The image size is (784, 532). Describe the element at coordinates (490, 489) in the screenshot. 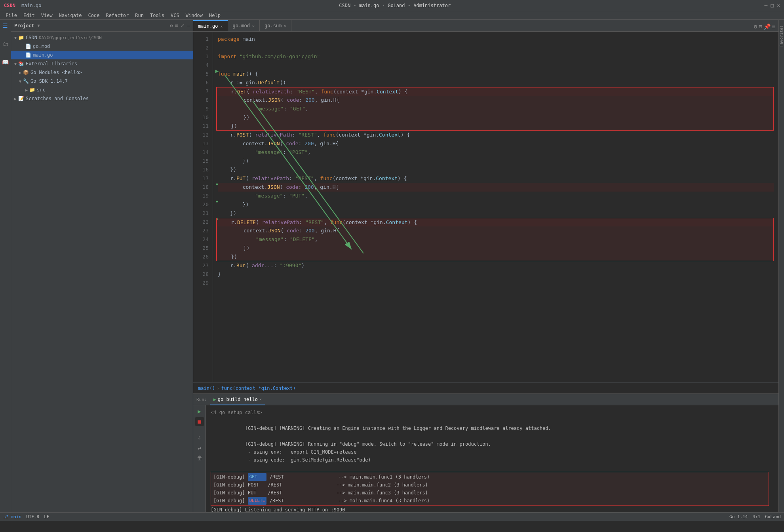

I see `debug-routes-box: [GIN-debug] GET /REST --> main.main.func…` at that location.